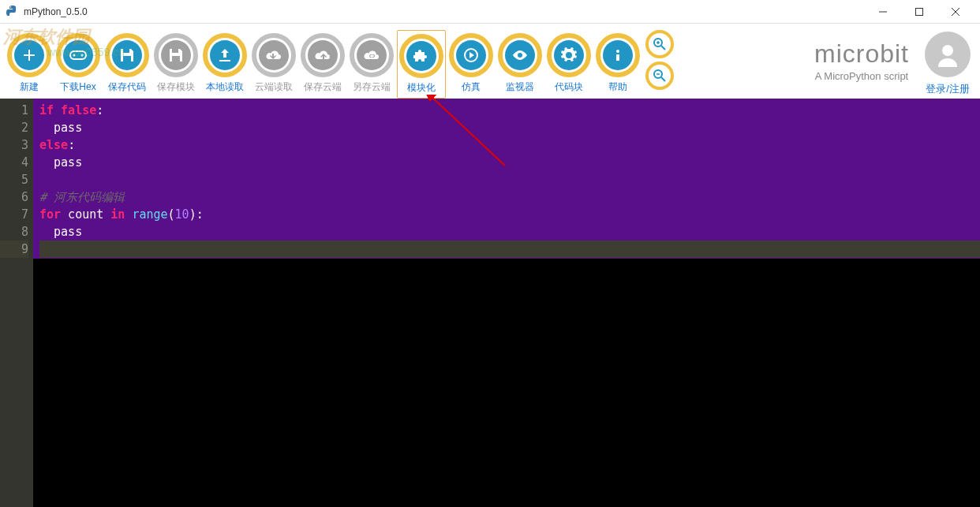  I want to click on line-number: 7, so click(14, 214).